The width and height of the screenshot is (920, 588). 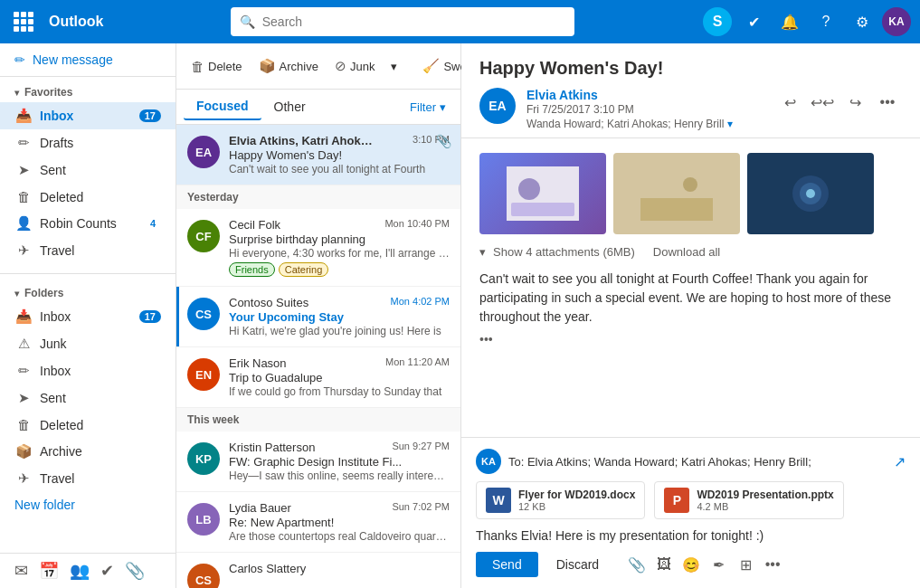 What do you see at coordinates (318, 248) in the screenshot?
I see `email-item: CF Cecil Folk Mon 10:40 PM Surprise birt…` at bounding box center [318, 248].